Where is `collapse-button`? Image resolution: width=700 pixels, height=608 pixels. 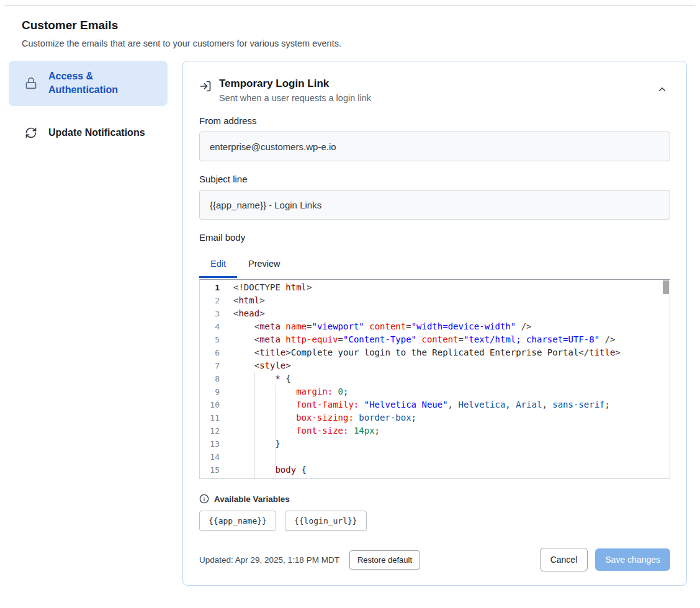 collapse-button is located at coordinates (662, 91).